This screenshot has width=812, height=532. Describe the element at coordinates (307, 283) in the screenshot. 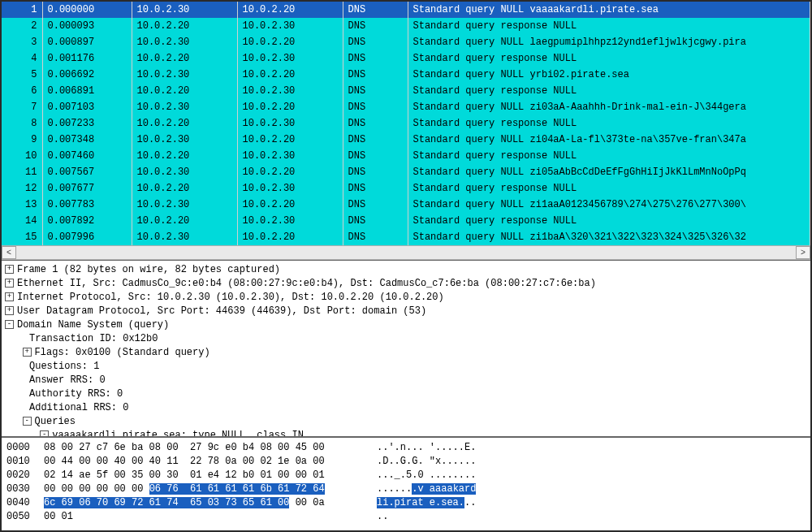

I see `ethernet-summary: Ethernet II, Src: CadmusCo_9c:e0:b4 (08:…` at that location.